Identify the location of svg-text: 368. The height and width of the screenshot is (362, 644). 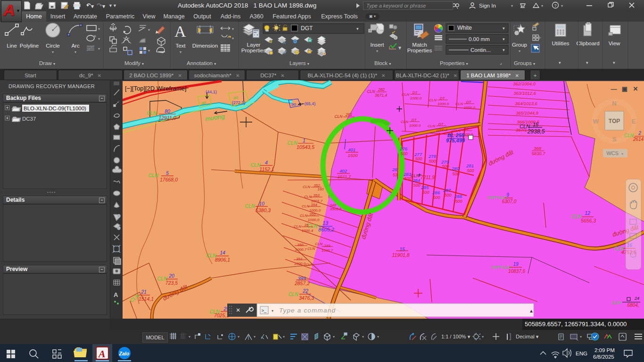
(537, 148).